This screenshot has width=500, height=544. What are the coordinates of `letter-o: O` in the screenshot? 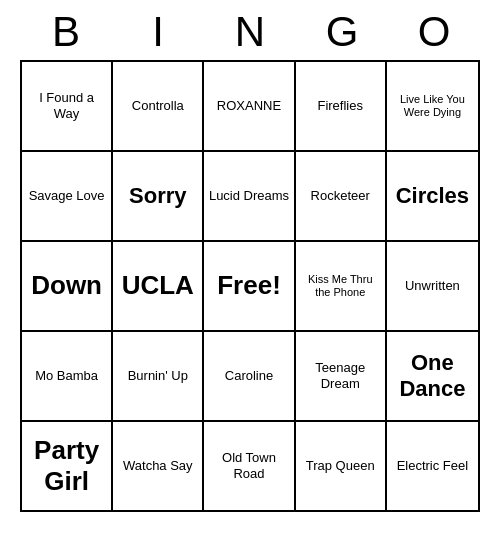 It's located at (434, 32).